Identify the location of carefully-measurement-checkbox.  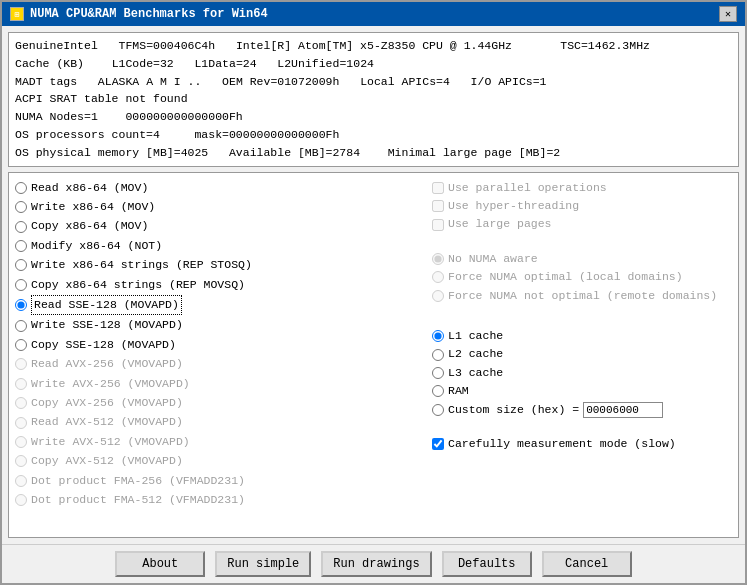
(438, 444).